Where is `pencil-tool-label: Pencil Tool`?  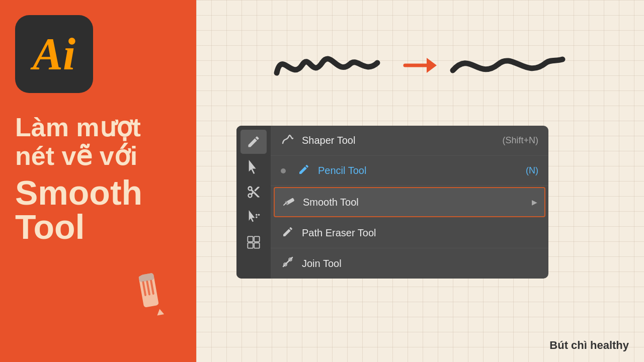 pencil-tool-label: Pencil Tool is located at coordinates (419, 171).